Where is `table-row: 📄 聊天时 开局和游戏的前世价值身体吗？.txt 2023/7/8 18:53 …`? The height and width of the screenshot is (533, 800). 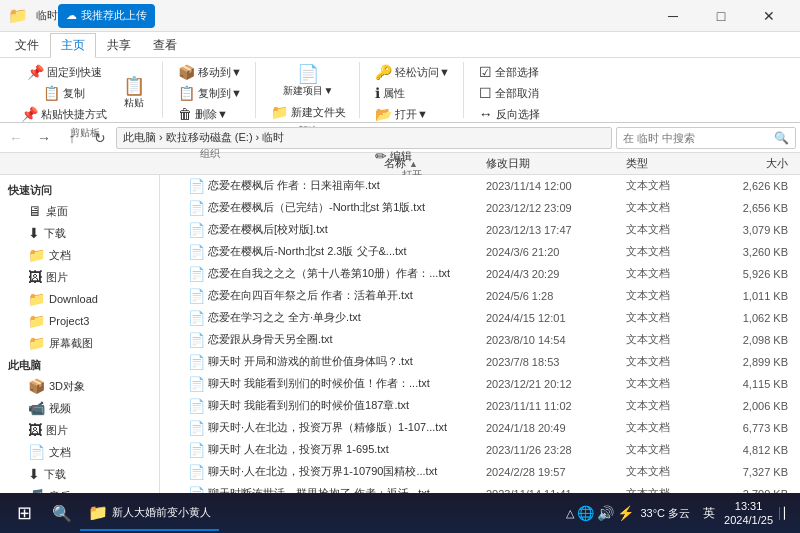
table-row: 📄 聊天时 开局和游戏的前世价值身体吗？.txt 2023/7/8 18:53 … is located at coordinates (480, 362).